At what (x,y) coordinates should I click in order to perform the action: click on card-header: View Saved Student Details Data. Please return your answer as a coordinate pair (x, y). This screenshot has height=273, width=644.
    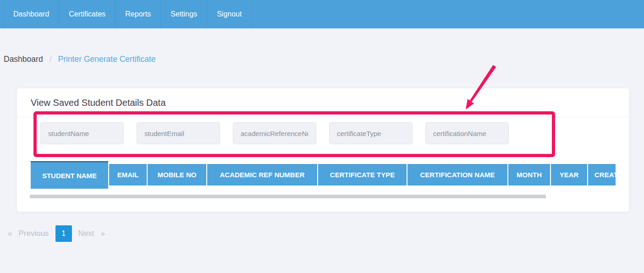
    Looking at the image, I should click on (323, 103).